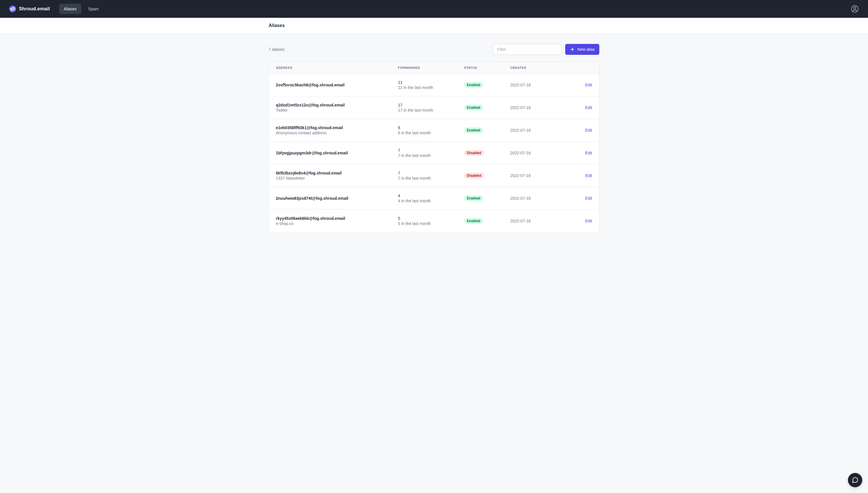  I want to click on col-header-forwarded: Forwarded, so click(424, 68).